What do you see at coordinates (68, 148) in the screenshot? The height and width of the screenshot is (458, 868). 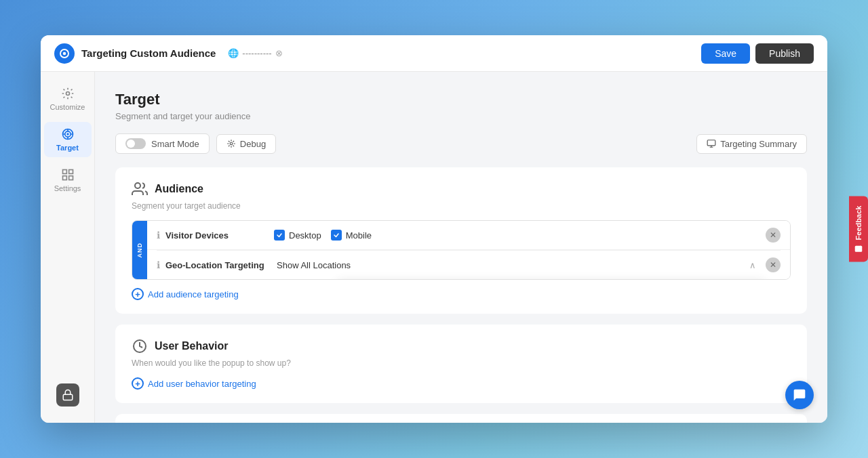 I see `sidebar-label-target: Target` at bounding box center [68, 148].